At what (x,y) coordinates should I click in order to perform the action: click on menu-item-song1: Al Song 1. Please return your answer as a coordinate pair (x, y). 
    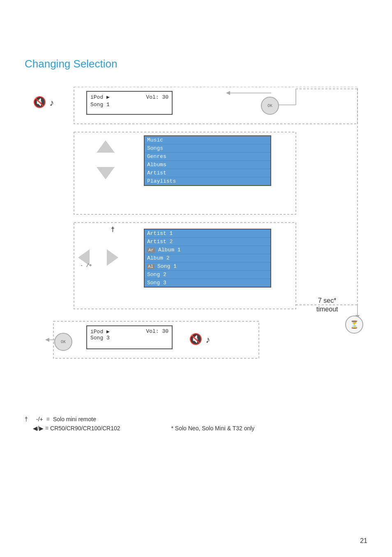
    Looking at the image, I should click on (208, 267).